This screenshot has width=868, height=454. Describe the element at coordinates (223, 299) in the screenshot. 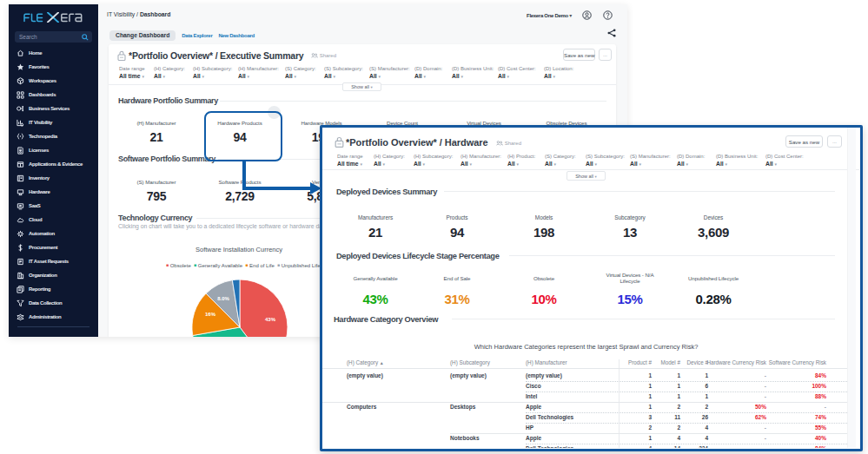

I see `svg-text: 8.0%` at that location.